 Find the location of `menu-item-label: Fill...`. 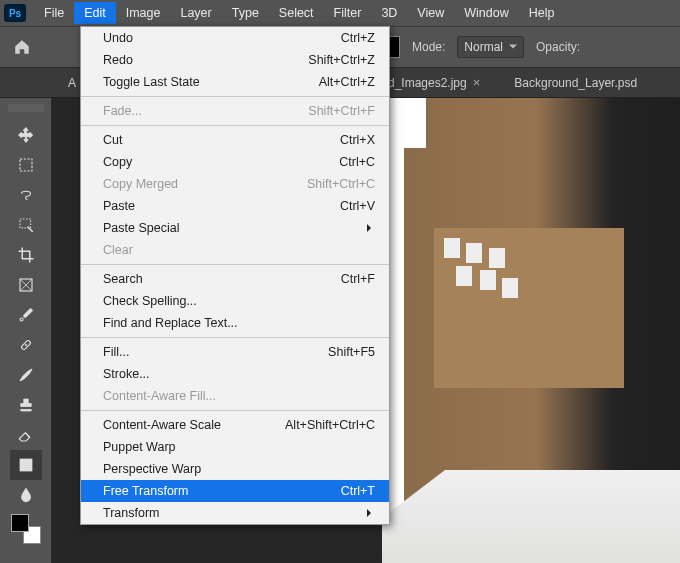

menu-item-label: Fill... is located at coordinates (116, 352).